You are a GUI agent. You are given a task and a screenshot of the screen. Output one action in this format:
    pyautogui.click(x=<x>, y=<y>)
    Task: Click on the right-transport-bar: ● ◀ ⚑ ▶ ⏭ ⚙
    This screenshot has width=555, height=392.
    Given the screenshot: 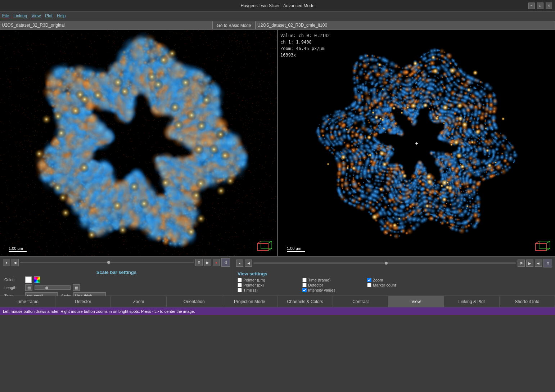 What is the action you would take?
    pyautogui.click(x=394, y=263)
    